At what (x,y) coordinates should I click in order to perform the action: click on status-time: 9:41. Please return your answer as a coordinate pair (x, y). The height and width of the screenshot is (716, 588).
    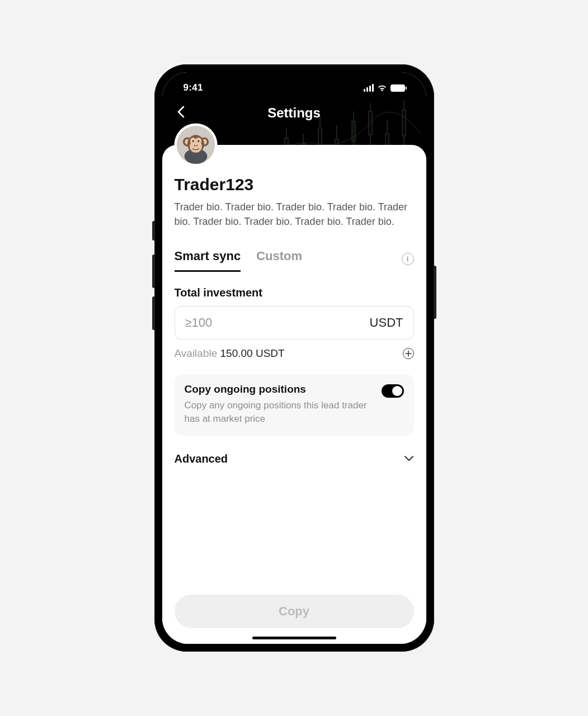
    Looking at the image, I should click on (194, 88).